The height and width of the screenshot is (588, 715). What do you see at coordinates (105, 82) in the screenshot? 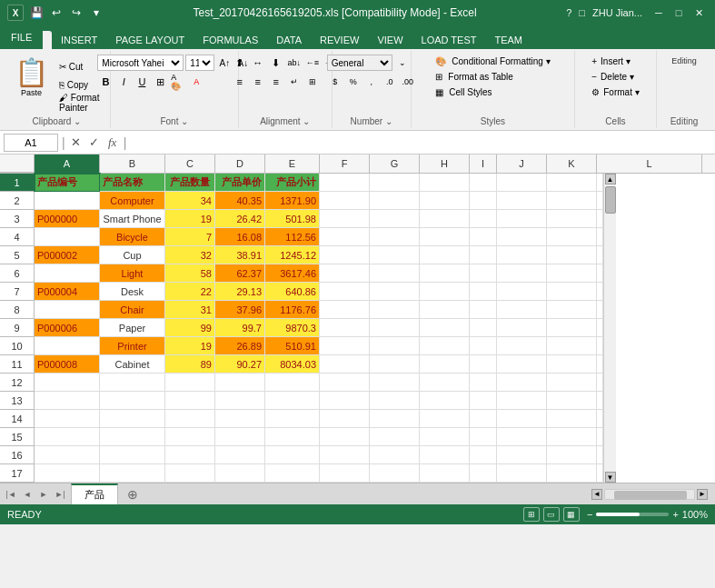
I see `bold-button: B` at bounding box center [105, 82].